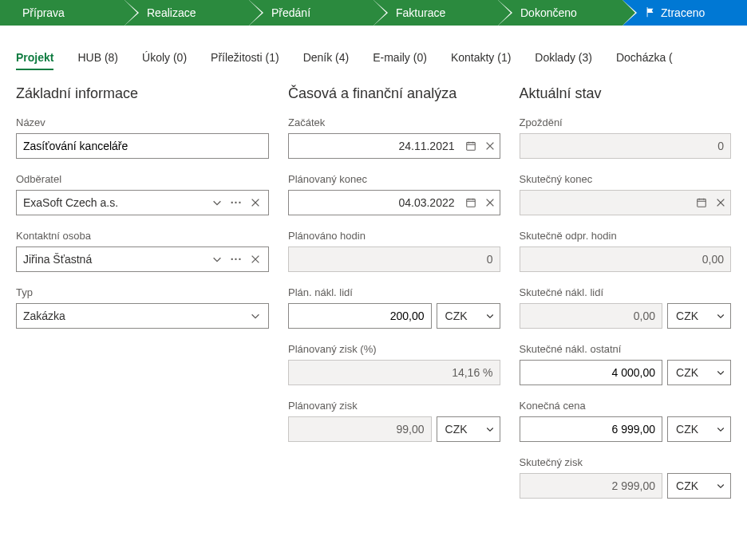 The width and height of the screenshot is (747, 560). What do you see at coordinates (685, 13) in the screenshot?
I see `stage-ztraceno: Ztraceno` at bounding box center [685, 13].